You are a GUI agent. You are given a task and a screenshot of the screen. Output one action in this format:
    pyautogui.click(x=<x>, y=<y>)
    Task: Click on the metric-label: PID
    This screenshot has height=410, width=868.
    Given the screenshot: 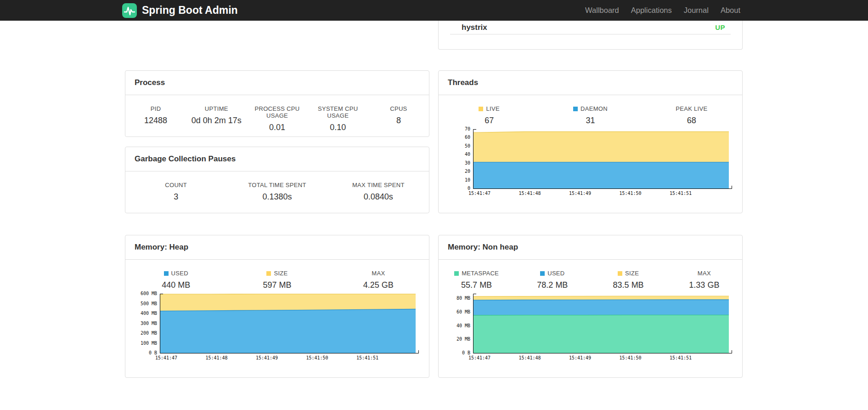 What is the action you would take?
    pyautogui.click(x=156, y=108)
    